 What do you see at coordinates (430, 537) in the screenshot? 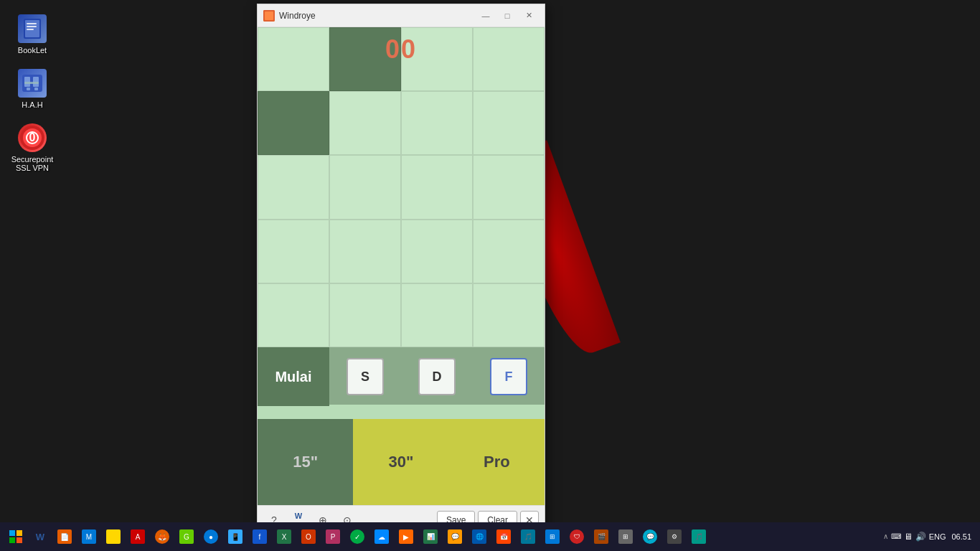
I see `taskbar-app-16: 📊` at bounding box center [430, 537].